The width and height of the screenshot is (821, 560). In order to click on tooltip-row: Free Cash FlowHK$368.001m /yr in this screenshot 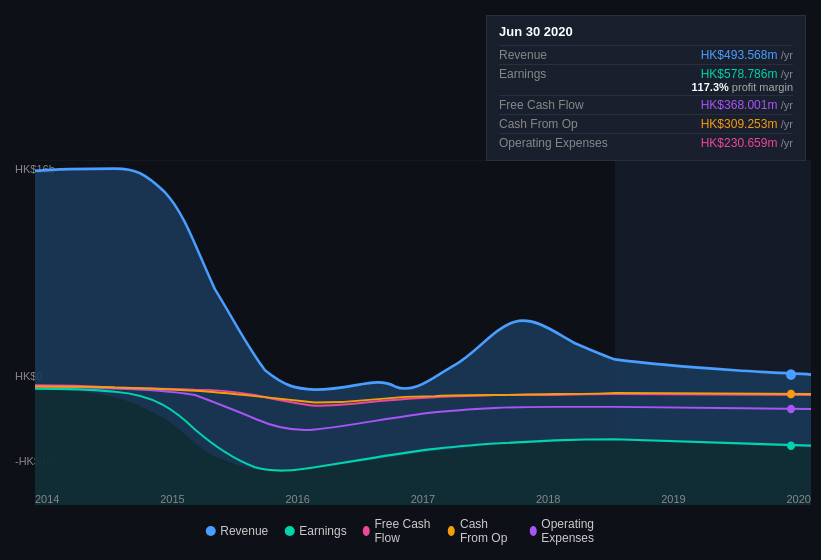, I will do `click(646, 104)`.